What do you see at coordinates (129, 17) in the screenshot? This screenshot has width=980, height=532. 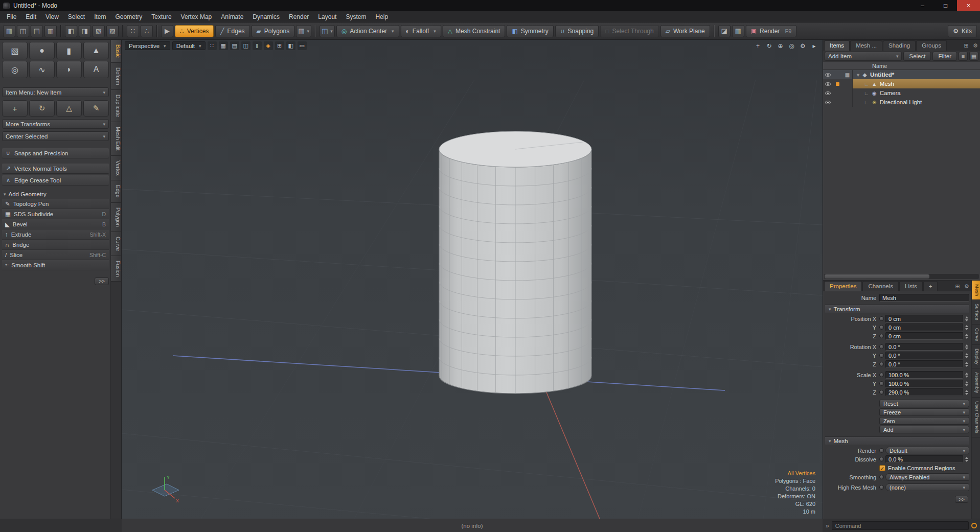 I see `menu-geometry: Geometry` at bounding box center [129, 17].